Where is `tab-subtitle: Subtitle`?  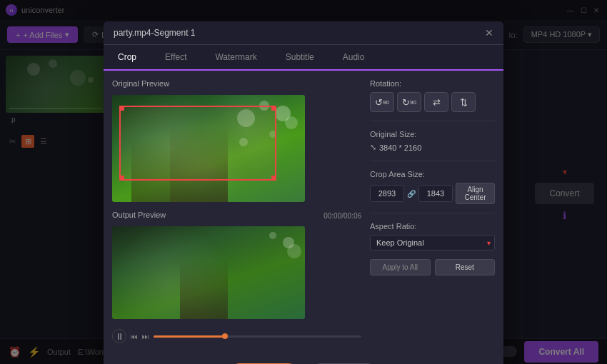
tab-subtitle: Subtitle is located at coordinates (300, 58).